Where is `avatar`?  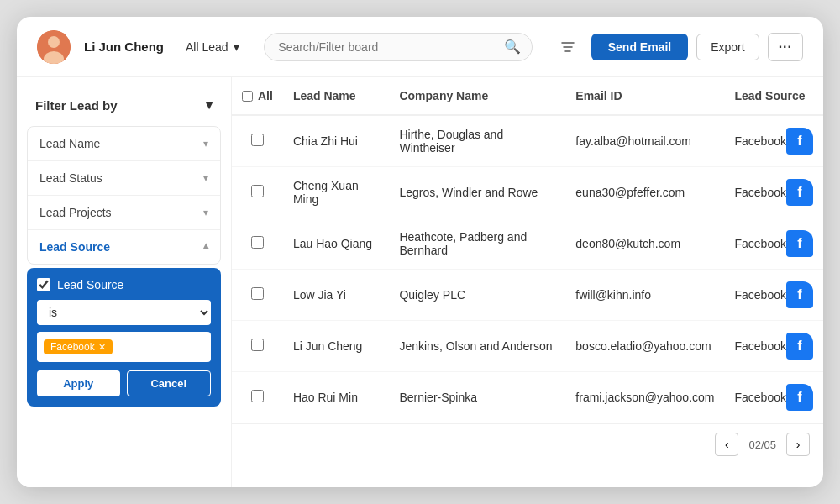 avatar is located at coordinates (54, 47).